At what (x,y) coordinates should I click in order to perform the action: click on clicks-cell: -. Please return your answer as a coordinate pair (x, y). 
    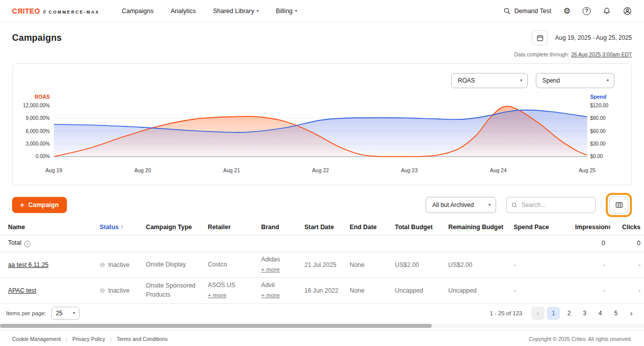
    Looking at the image, I should click on (627, 290).